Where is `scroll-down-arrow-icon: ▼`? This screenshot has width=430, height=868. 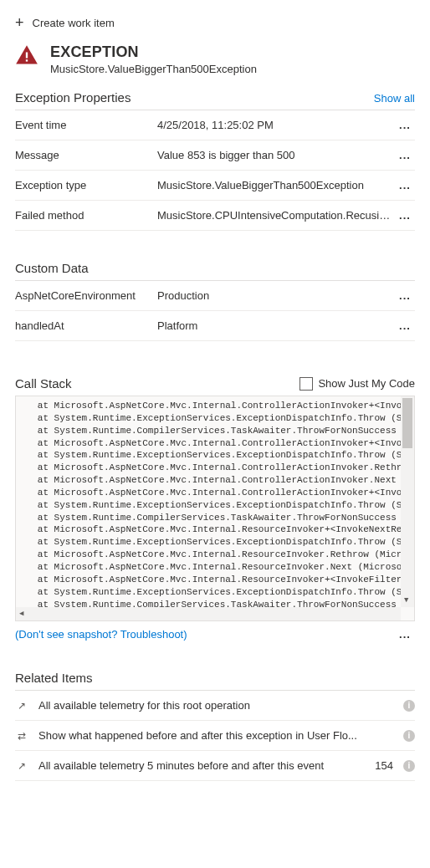
scroll-down-arrow-icon: ▼ is located at coordinates (407, 600).